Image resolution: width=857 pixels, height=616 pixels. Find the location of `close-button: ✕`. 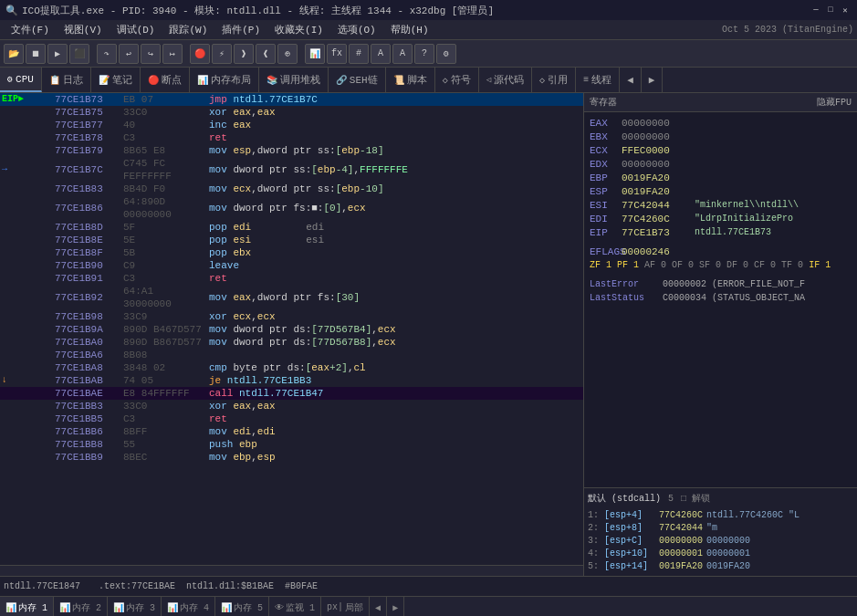

close-button: ✕ is located at coordinates (845, 10).